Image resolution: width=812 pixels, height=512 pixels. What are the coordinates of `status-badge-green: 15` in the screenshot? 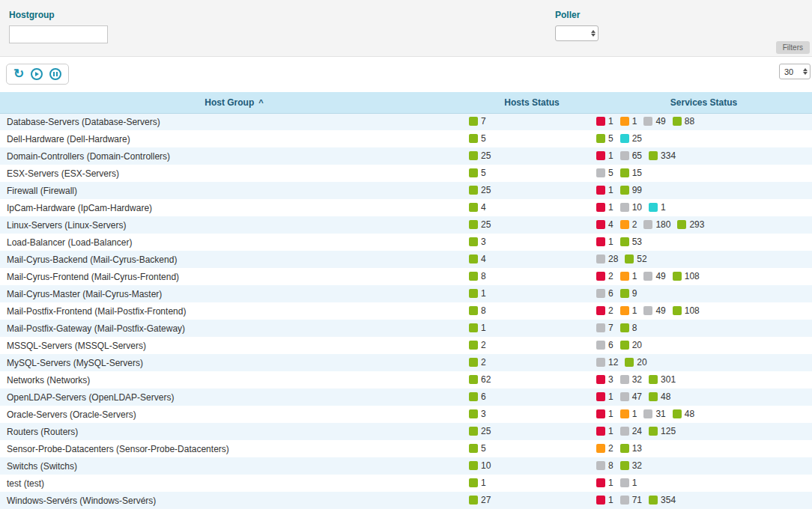 It's located at (631, 173).